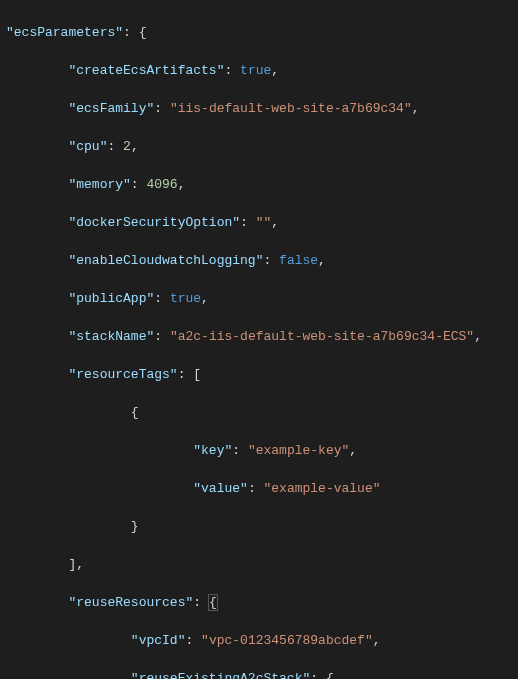  What do you see at coordinates (262, 526) in the screenshot?
I see `code-line: }` at bounding box center [262, 526].